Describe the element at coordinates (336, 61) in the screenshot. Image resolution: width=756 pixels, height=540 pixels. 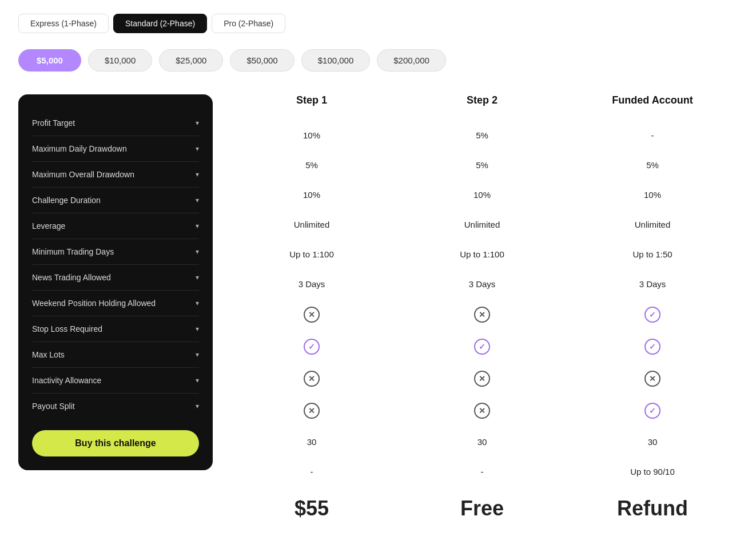
I see `amount-button: $100,000` at that location.